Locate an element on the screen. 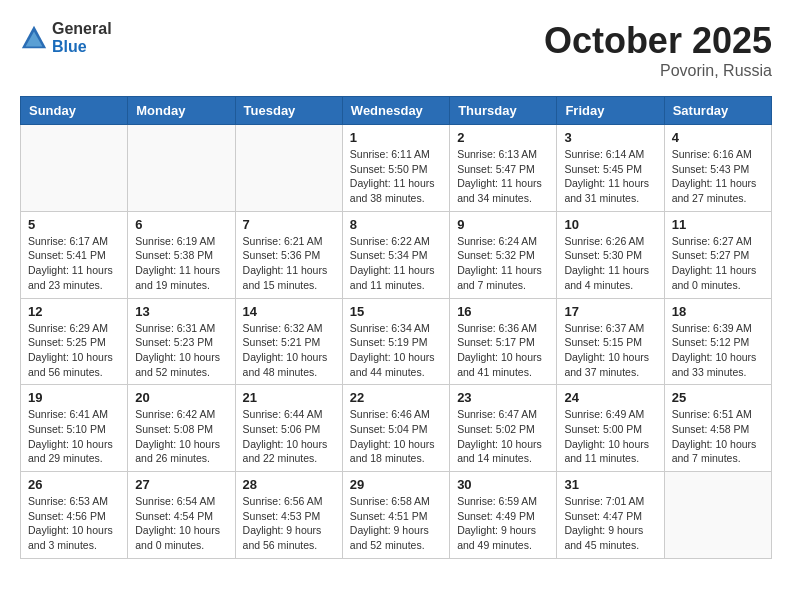 The image size is (792, 612). calendar-cell: 5Sunrise: 6:17 AM Sunset: 5:41 PM Daylig… is located at coordinates (74, 254).